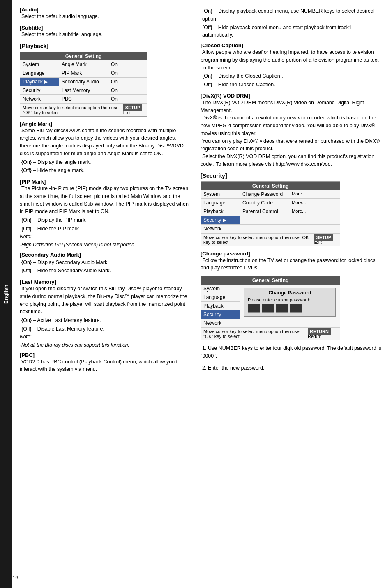  I want to click on playback-table-header: General Setting, so click(83, 56).